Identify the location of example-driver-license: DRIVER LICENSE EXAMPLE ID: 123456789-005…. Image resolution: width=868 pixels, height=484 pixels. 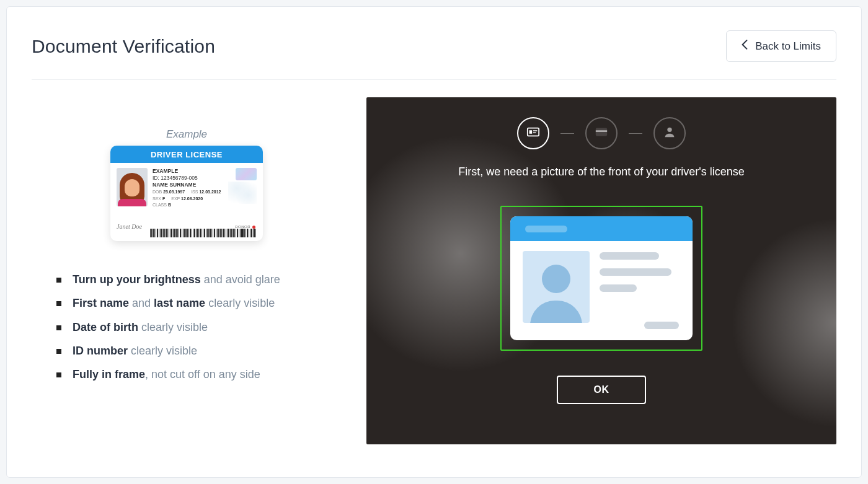
(187, 193).